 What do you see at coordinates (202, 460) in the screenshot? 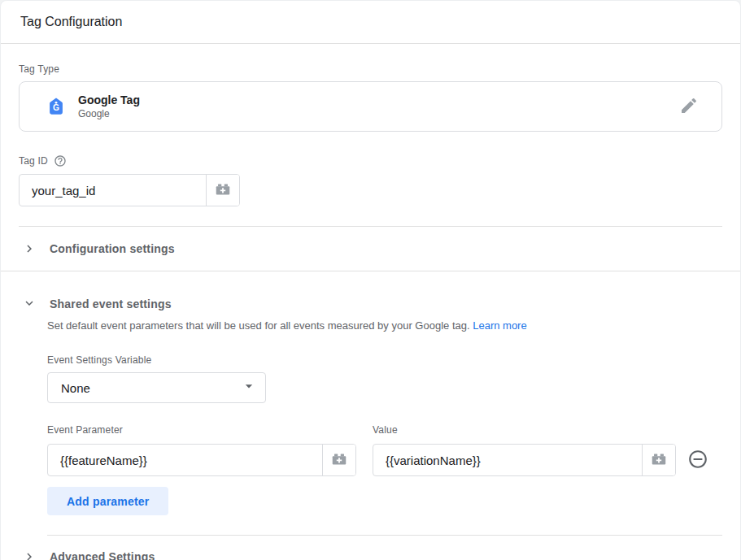
I see `event-parameter-field-group` at bounding box center [202, 460].